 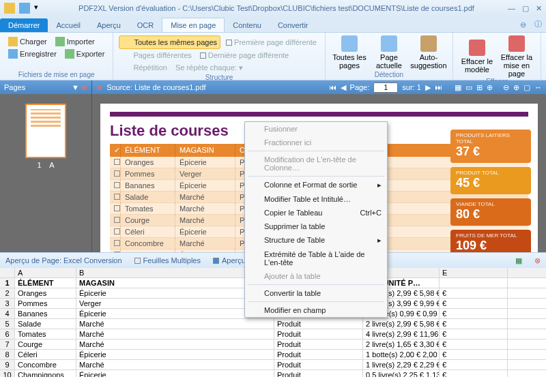 I want to click on tab-file: Démarrer, so click(x=24, y=25).